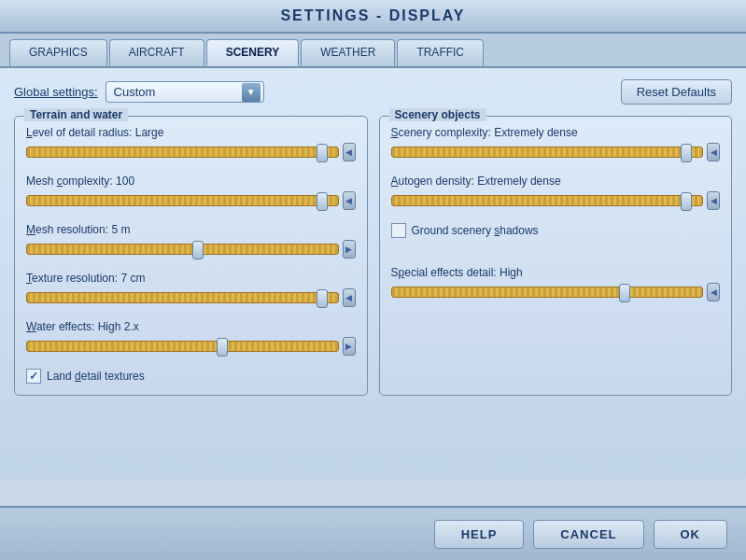  I want to click on bottom-bar: HELP CANCEL OK, so click(373, 533).